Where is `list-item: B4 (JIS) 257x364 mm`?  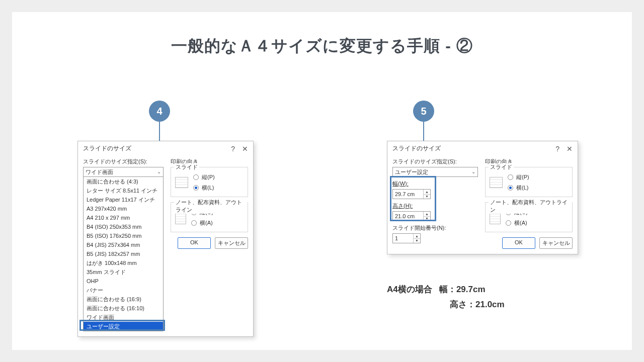
list-item: B4 (JIS) 257x364 mm is located at coordinates (123, 245).